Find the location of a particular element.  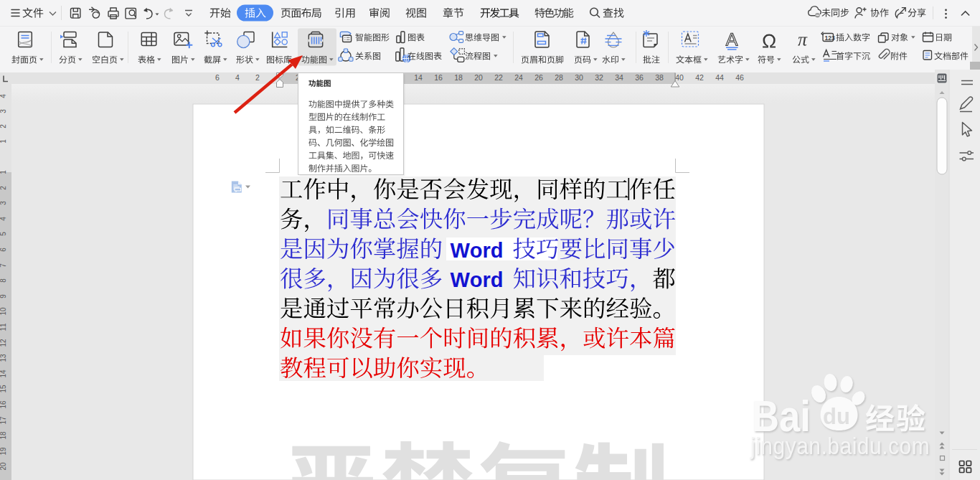

svg-text: 8 is located at coordinates (4, 281).